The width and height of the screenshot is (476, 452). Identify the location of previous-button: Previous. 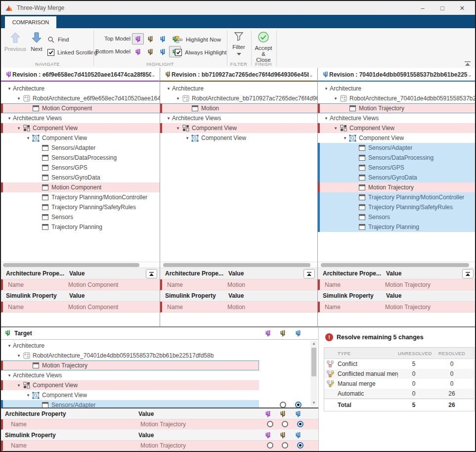
(15, 42).